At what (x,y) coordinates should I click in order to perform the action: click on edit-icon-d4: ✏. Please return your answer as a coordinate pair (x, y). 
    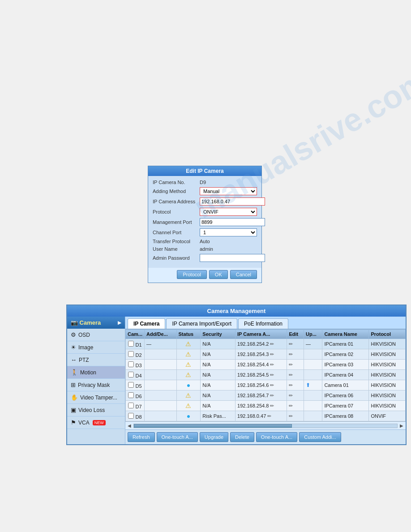
    Looking at the image, I should click on (291, 375).